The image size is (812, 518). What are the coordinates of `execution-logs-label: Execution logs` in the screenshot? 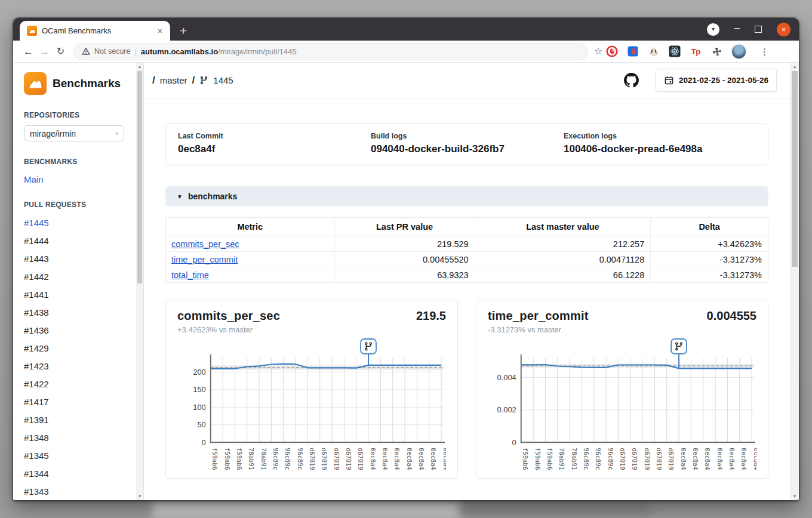 It's located at (660, 136).